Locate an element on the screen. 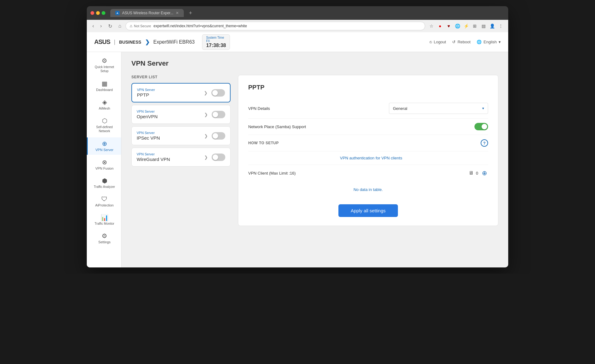  server-card-pptp: VPN Server PPTP ❯ is located at coordinates (181, 93).